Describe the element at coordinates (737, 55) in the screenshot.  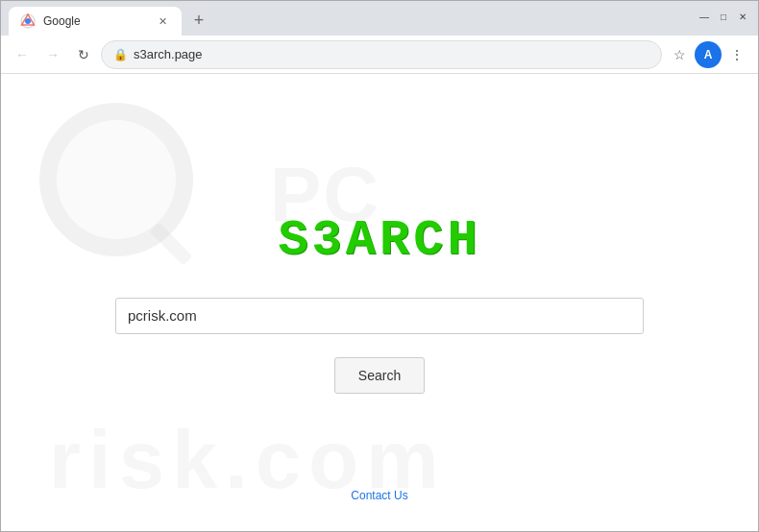
I see `menu-icon: ⋮` at that location.